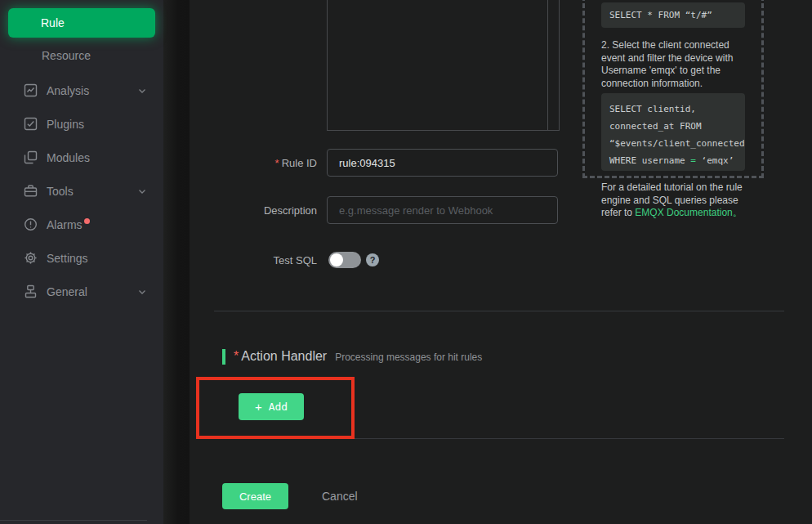  What do you see at coordinates (676, 201) in the screenshot?
I see `help-tutorial-text: For a detailed tutorial on the rule engi…` at bounding box center [676, 201].